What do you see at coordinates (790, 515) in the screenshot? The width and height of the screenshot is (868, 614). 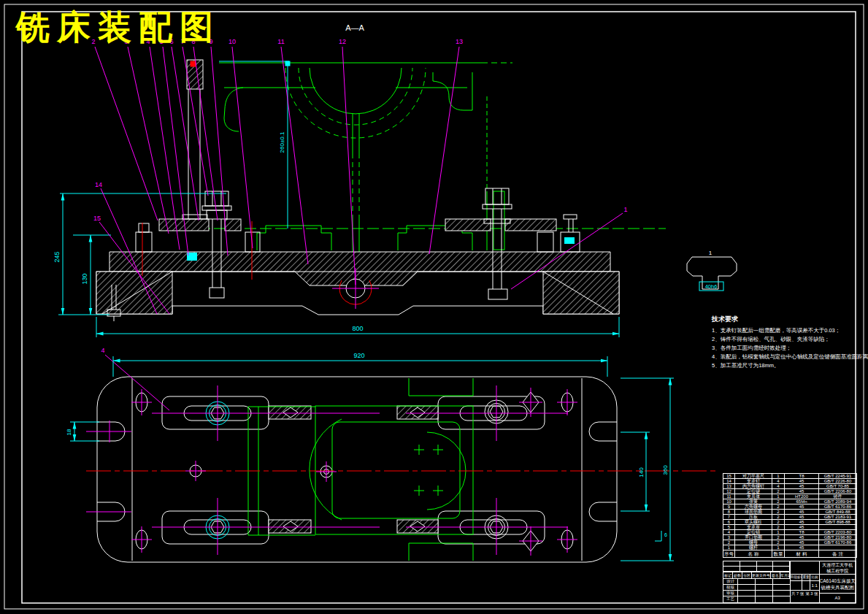 I see `parts-list-table: 15 对刀平塞尺 1 T8 GB/T 2245-91 14 支承钉 4 45 G…` at bounding box center [790, 515].